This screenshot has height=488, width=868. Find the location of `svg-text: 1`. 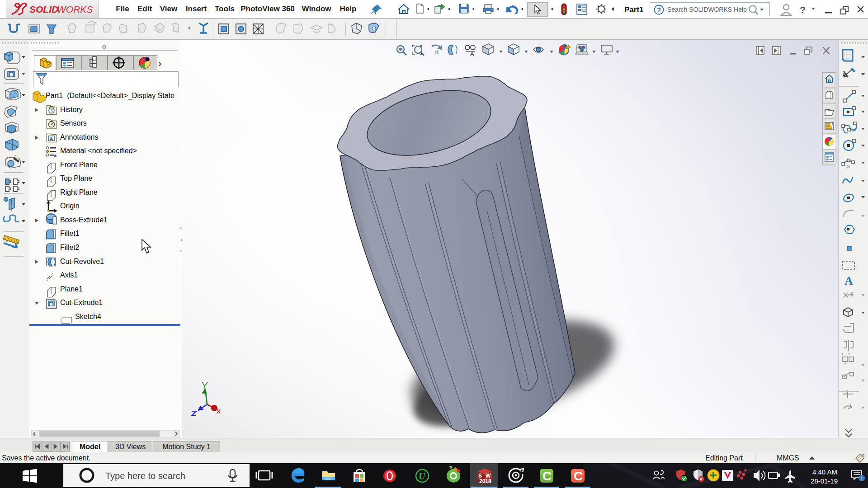

svg-text: 1 is located at coordinates (862, 479).